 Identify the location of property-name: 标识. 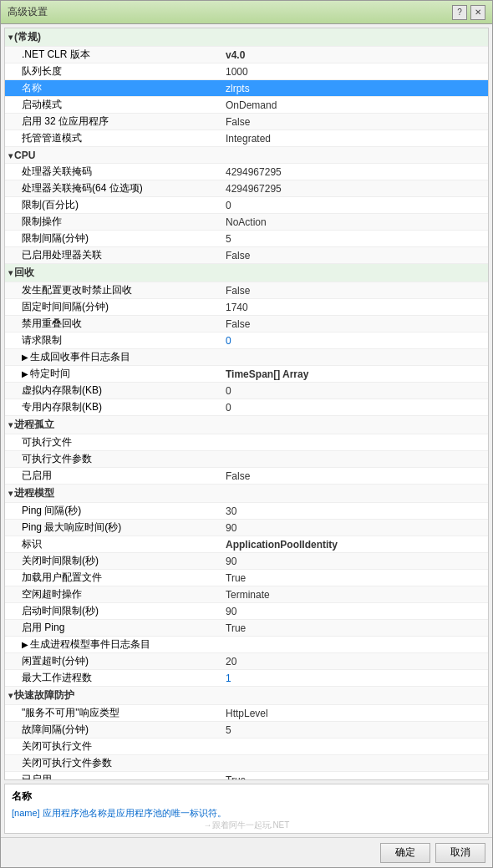
(32, 544).